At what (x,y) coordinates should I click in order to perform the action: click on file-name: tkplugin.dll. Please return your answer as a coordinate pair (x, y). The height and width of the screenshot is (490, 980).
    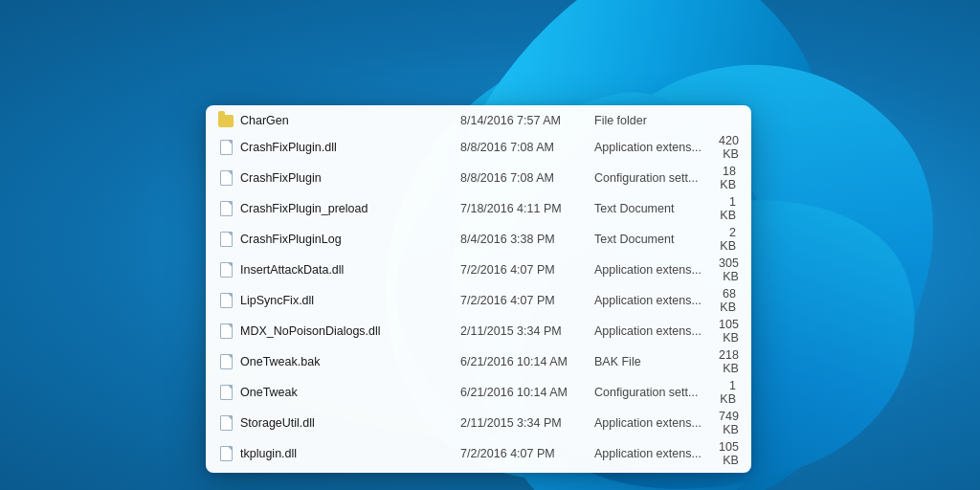
    Looking at the image, I should click on (350, 454).